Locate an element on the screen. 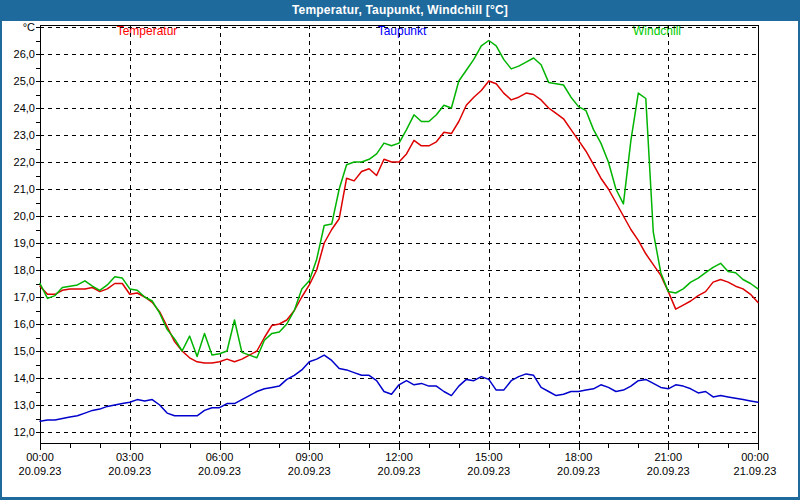 Image resolution: width=800 pixels, height=500 pixels. y-tick-label: 26,0 is located at coordinates (24, 54).